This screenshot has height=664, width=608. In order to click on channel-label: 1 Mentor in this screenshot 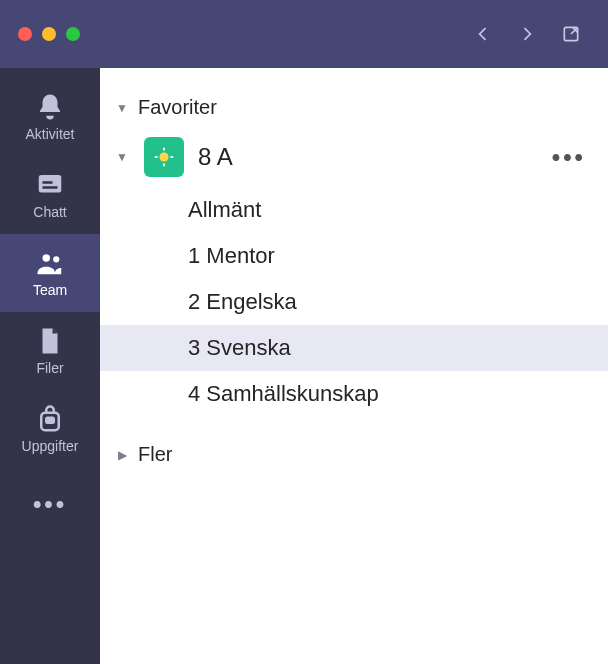, I will do `click(232, 256)`.